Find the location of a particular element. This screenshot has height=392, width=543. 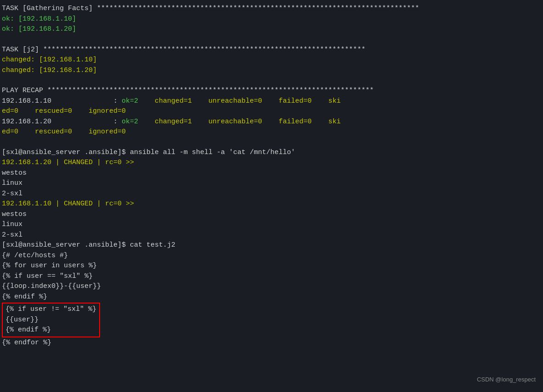

task-gathering-facts-line: TASK [Gathering Facts] *****************… is located at coordinates (272, 9).